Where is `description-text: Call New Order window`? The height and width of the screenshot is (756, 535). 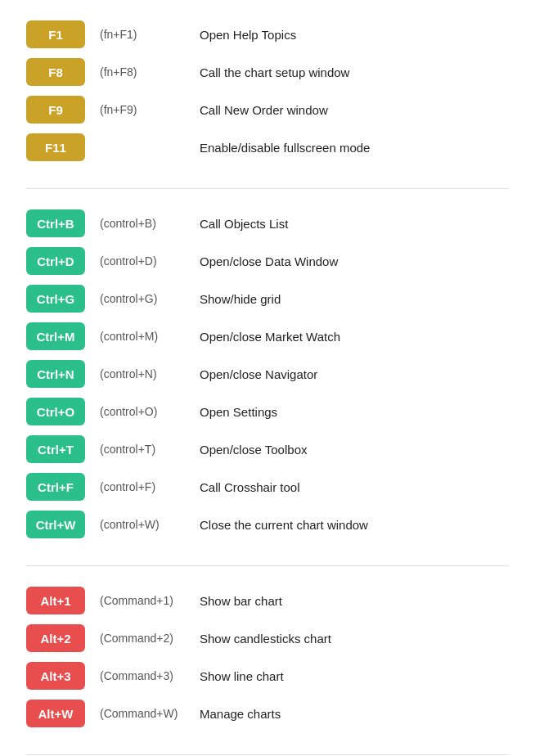
description-text: Call New Order window is located at coordinates (263, 110).